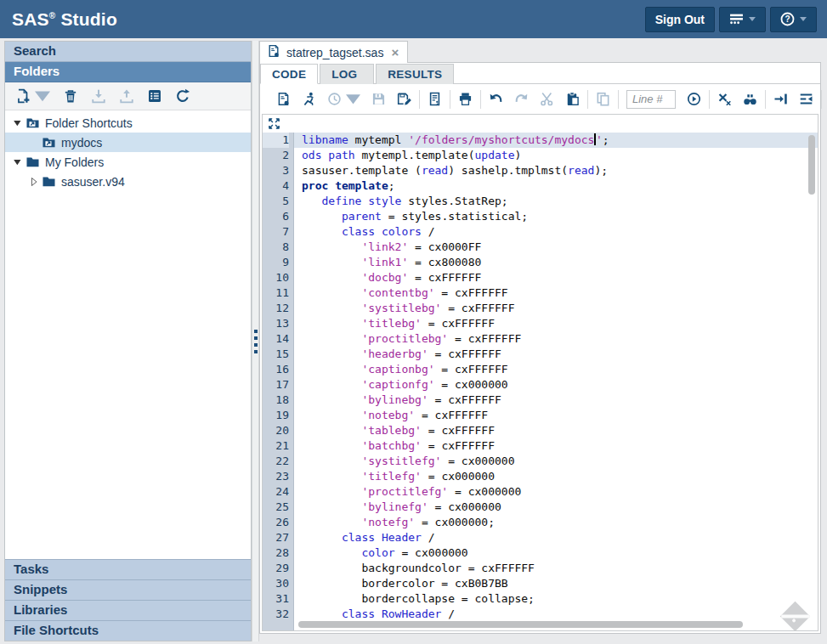 The width and height of the screenshot is (827, 644). I want to click on code-line: 'tablebg' = cxFFFFFF, so click(559, 431).